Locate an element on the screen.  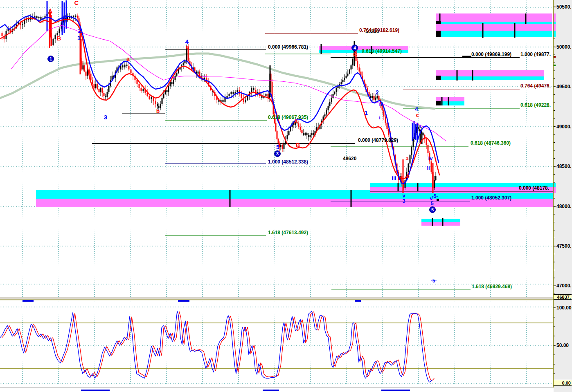
panel-separator is located at coordinates (286, 298).